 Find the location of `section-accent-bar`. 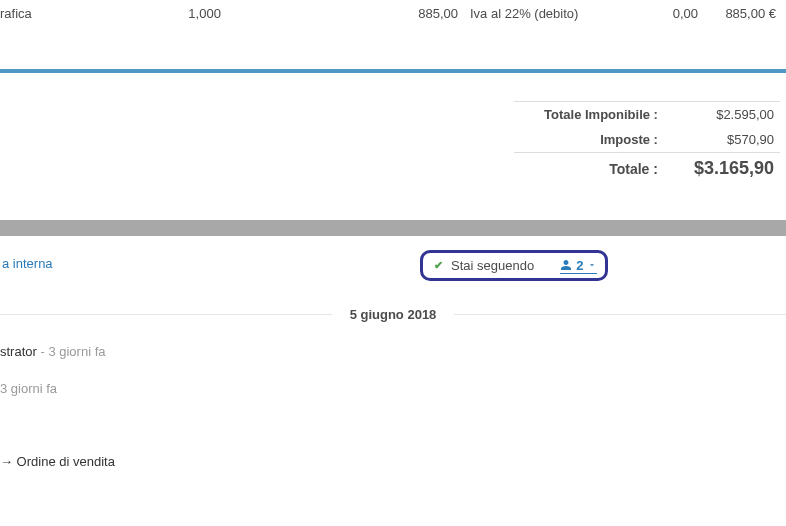

section-accent-bar is located at coordinates (393, 71).